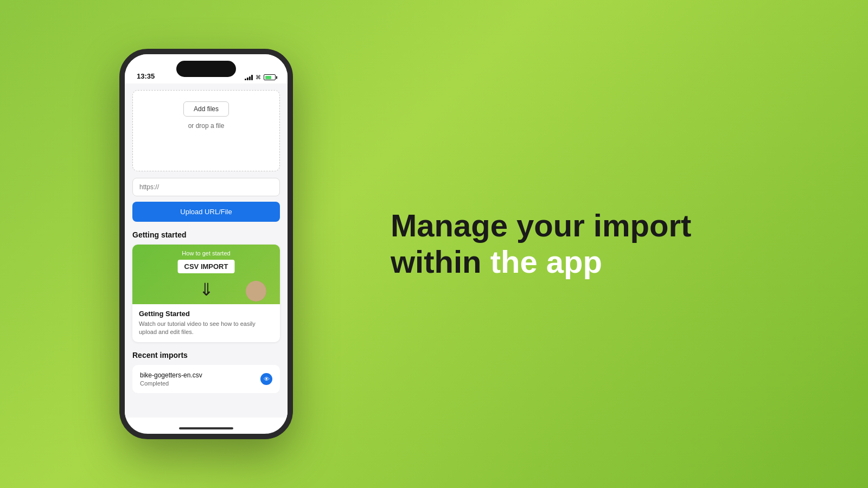 The width and height of the screenshot is (868, 488). I want to click on add-files-button: Add files, so click(206, 109).